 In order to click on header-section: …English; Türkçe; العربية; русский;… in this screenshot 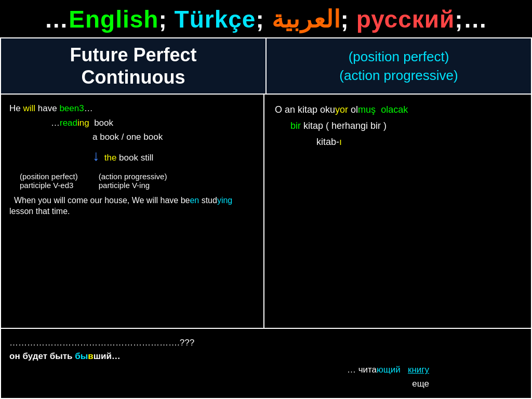, I will do `click(266, 19)`.